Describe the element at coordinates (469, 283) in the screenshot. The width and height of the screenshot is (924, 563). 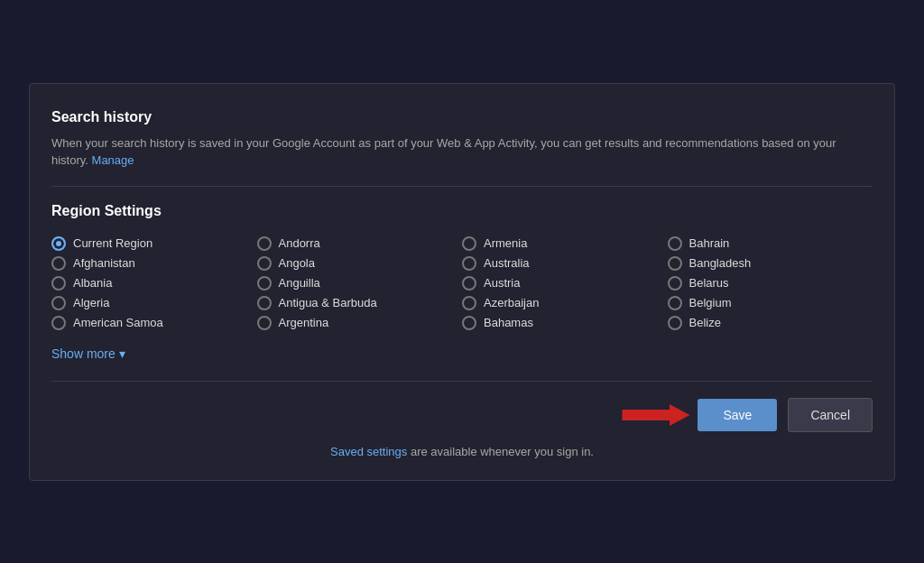
I see `region-austria-radio` at that location.